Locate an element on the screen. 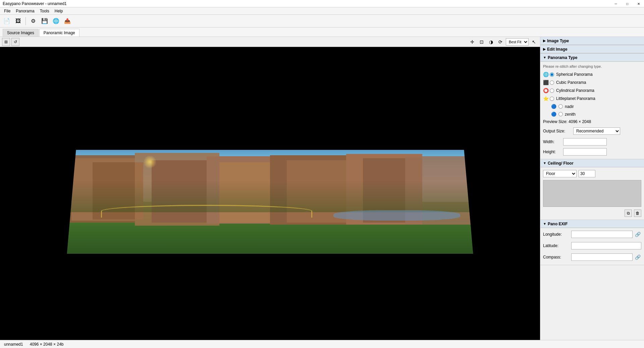 This screenshot has width=644, height=348. preview-size: Preview Size: 4096 × 2048 is located at coordinates (592, 122).